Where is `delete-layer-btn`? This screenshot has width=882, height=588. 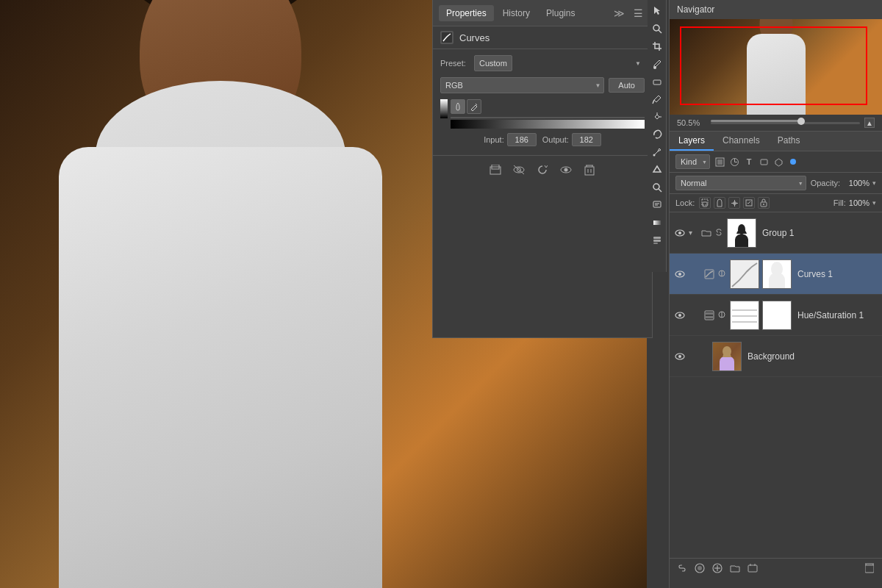
delete-layer-btn is located at coordinates (870, 568).